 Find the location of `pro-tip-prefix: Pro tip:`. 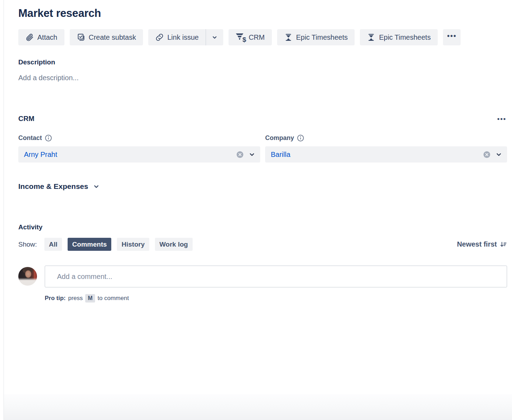

pro-tip-prefix: Pro tip: is located at coordinates (55, 298).